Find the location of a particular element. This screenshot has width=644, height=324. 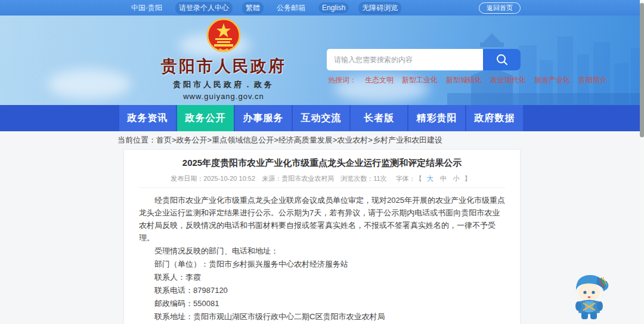

article-paragraph: 联系地址：贵阳市观山湖区市级行政中心二期C区贵阳市农业农村局 is located at coordinates (322, 316).